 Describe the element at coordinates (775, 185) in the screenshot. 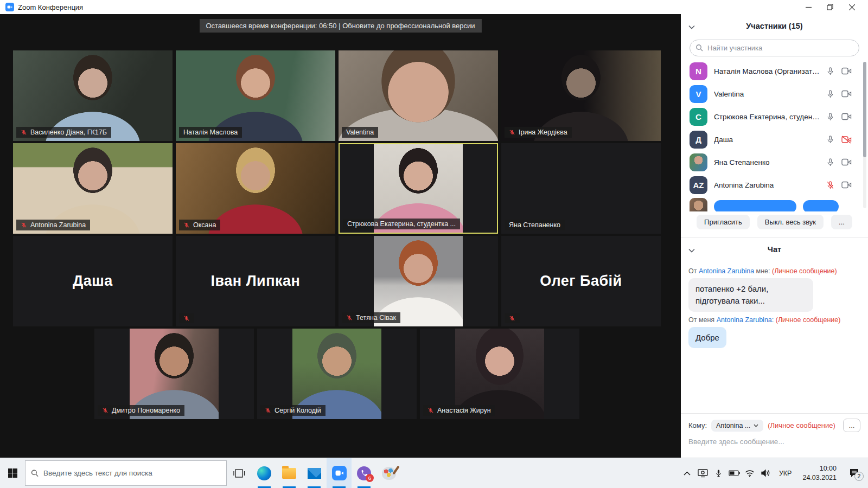

I see `participant-row: AZ Antonina Zarubina` at that location.